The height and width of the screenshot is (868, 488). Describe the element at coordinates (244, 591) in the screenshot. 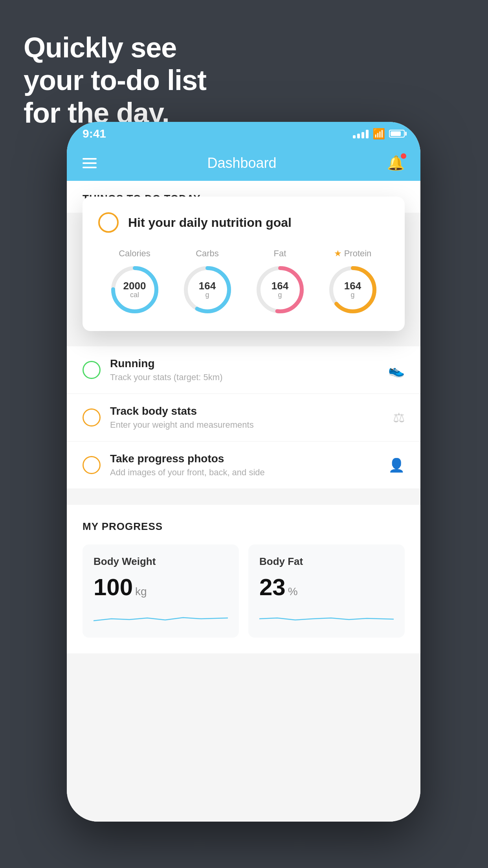

I see `progress-cards: Body Weight 100kg Body Fat 23%` at that location.